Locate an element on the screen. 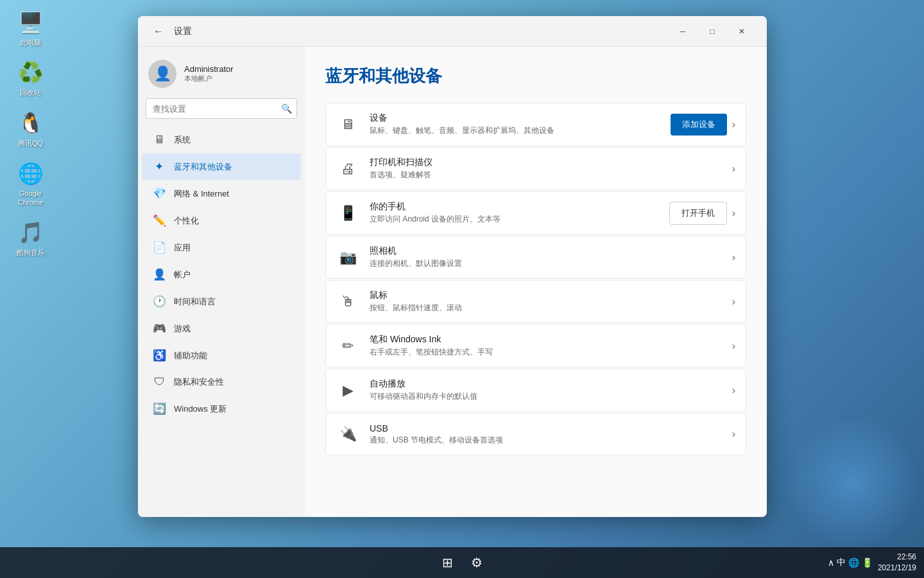  search-box: 🔍 is located at coordinates (221, 109).